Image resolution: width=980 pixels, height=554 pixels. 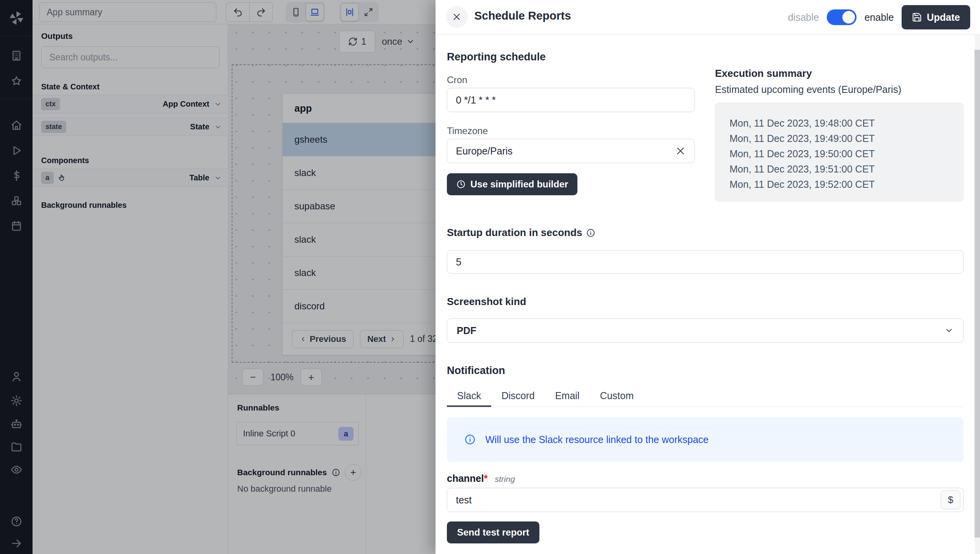 I want to click on insert-variable-button: $, so click(x=951, y=500).